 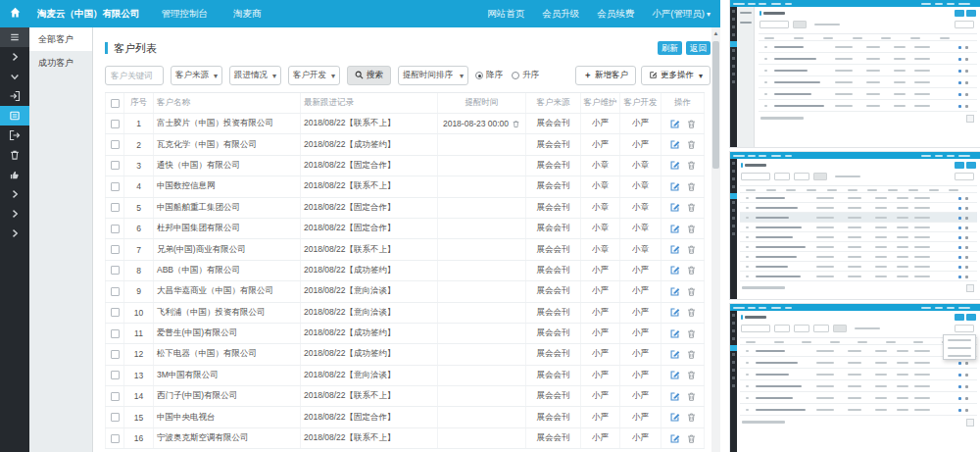 I want to click on refresh-button: 刷新, so click(x=670, y=49).